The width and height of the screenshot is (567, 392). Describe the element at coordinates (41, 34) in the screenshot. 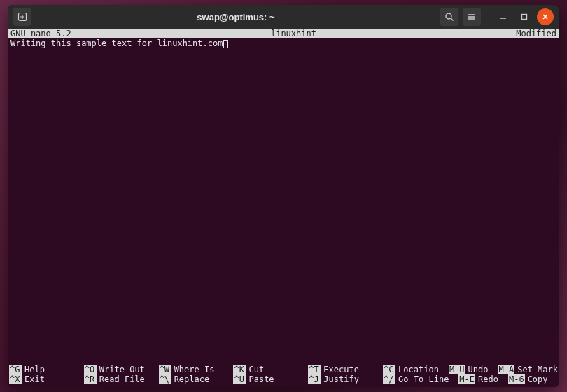

I see `nano-app-name: GNU nano 5.2` at that location.